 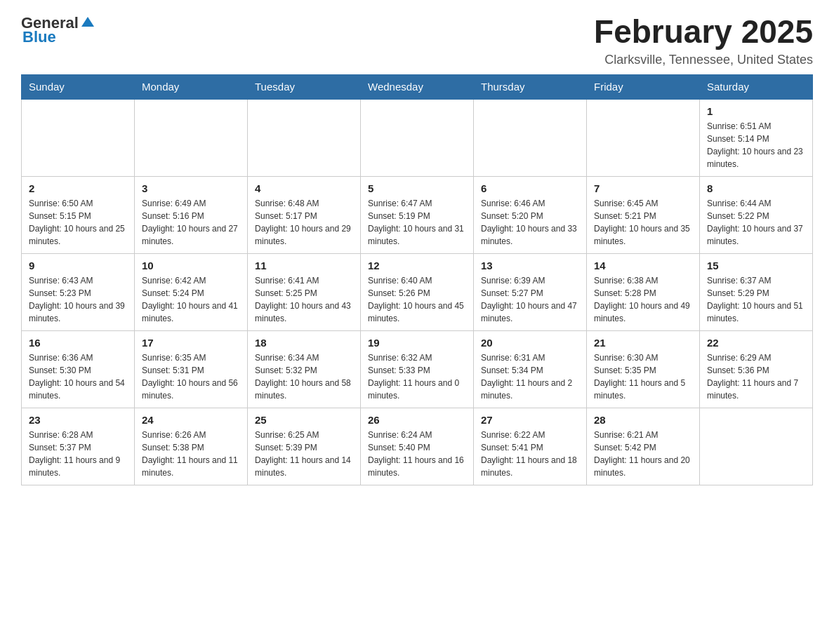 I want to click on day-number: 17, so click(x=191, y=342).